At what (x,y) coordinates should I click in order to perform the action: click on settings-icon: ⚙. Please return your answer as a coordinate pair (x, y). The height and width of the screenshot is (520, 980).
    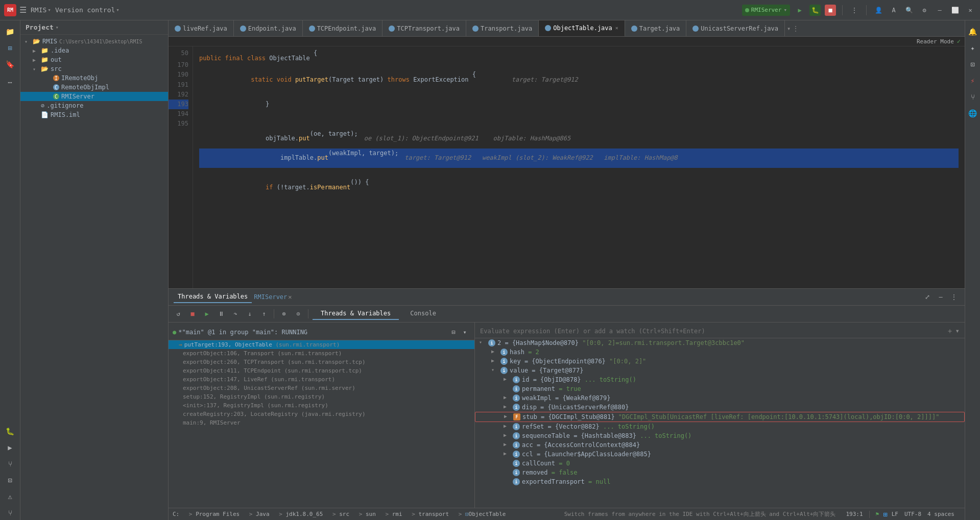
    Looking at the image, I should click on (924, 10).